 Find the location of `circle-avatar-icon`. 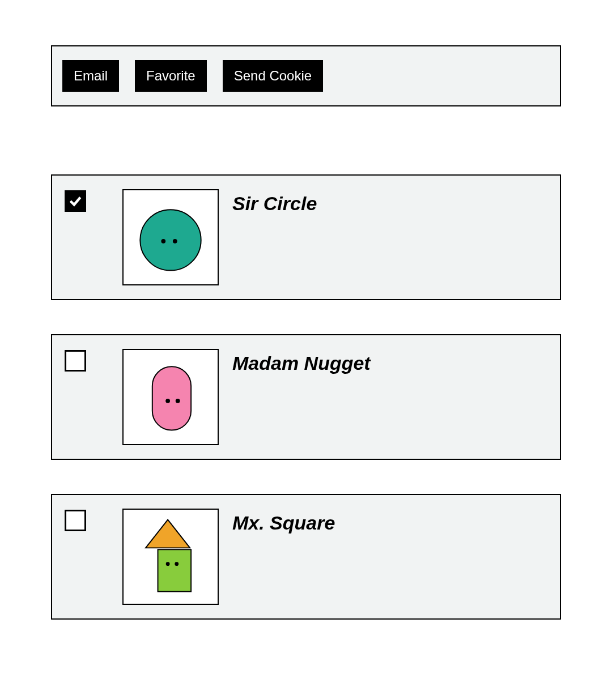

circle-avatar-icon is located at coordinates (171, 237).